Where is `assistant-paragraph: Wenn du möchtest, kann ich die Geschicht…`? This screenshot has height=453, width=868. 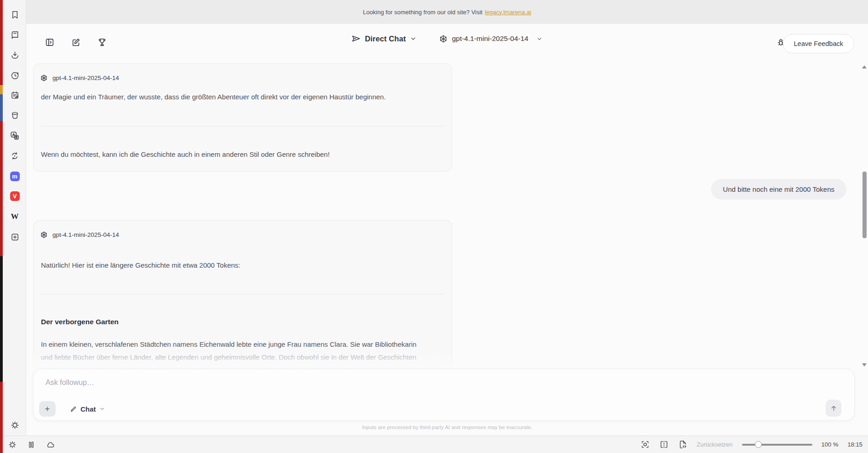
assistant-paragraph: Wenn du möchtest, kann ich die Geschicht… is located at coordinates (243, 155).